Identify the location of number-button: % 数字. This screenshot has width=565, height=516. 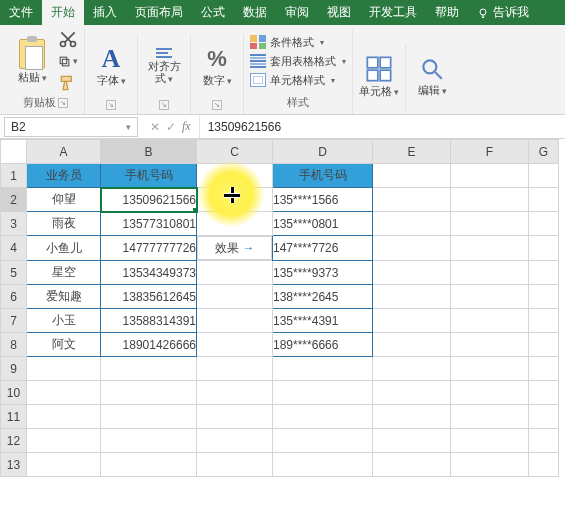
(217, 66).